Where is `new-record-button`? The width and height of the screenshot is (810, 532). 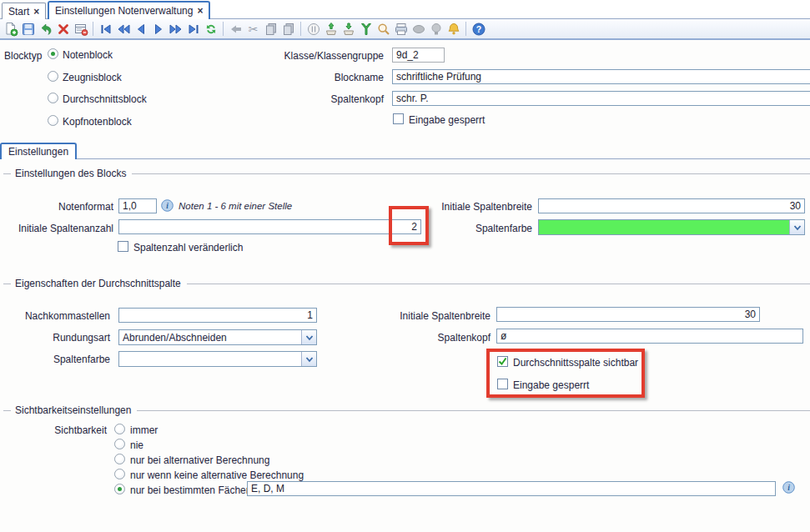 new-record-button is located at coordinates (10, 28).